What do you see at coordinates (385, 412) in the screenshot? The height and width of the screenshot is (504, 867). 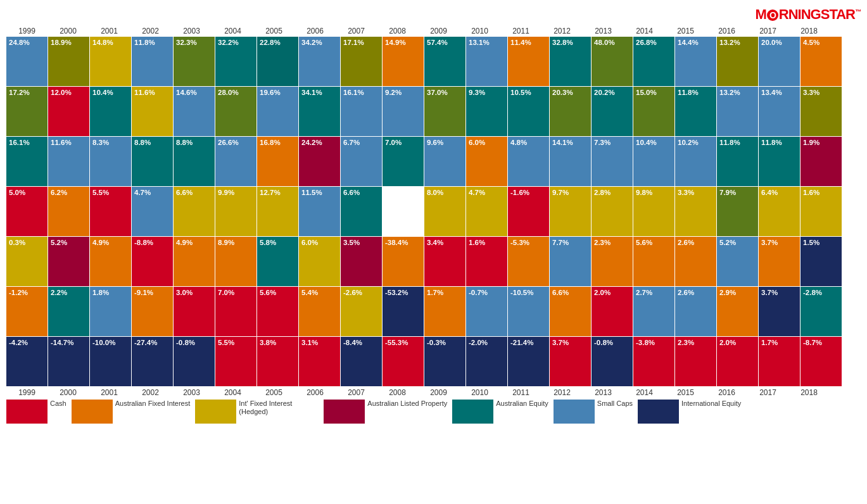 I see `legend-item: Australian Listed Property` at bounding box center [385, 412].